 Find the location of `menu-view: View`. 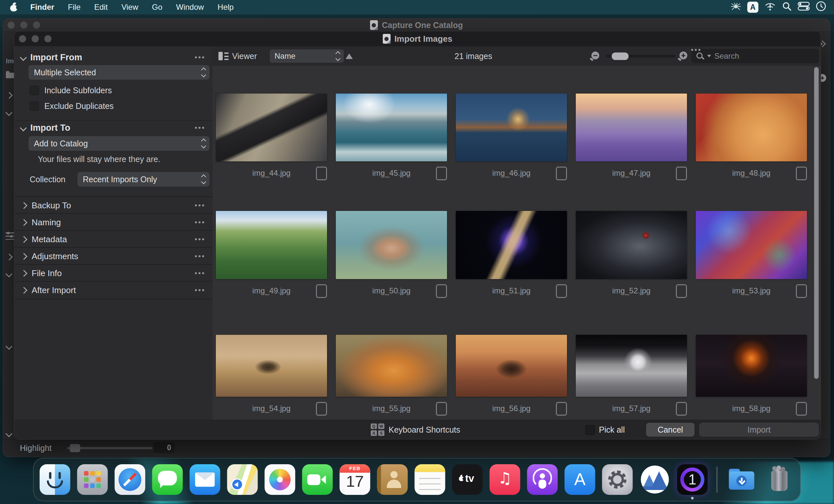

menu-view: View is located at coordinates (130, 7).